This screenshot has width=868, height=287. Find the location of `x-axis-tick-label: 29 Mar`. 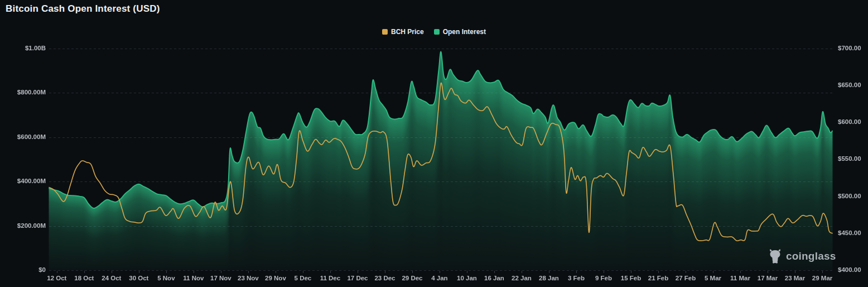

x-axis-tick-label: 29 Mar is located at coordinates (822, 278).